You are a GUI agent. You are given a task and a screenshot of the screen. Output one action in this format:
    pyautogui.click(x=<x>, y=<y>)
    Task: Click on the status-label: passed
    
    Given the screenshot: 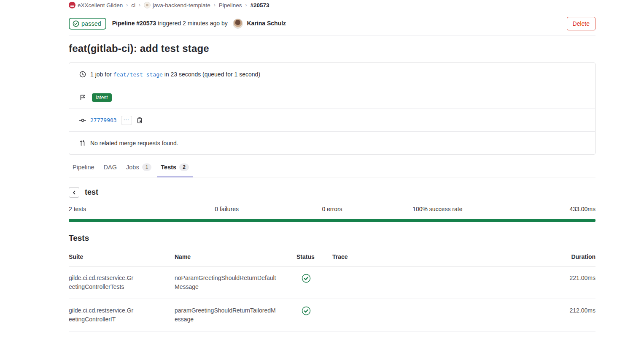 What is the action you would take?
    pyautogui.click(x=91, y=24)
    